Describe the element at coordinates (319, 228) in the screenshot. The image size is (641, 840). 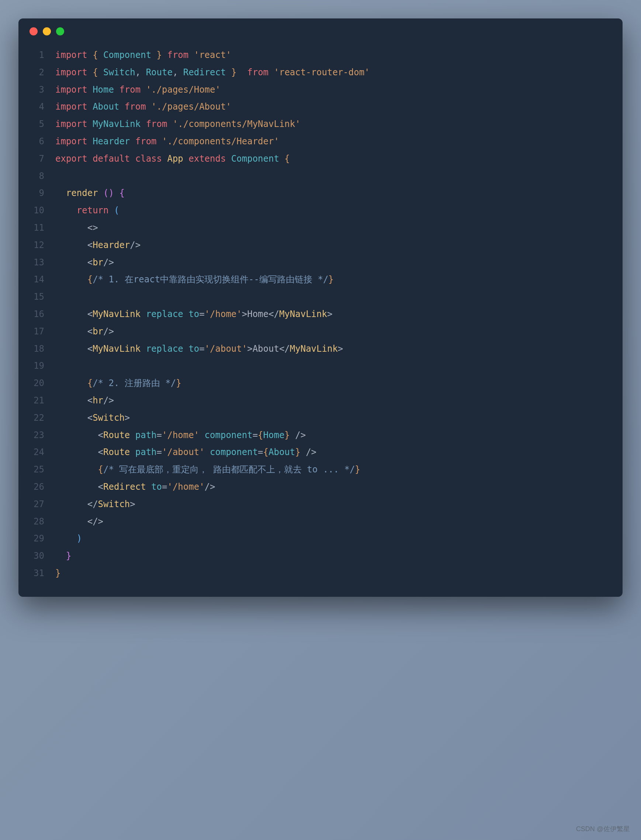
I see `code-line: 11 <>` at that location.